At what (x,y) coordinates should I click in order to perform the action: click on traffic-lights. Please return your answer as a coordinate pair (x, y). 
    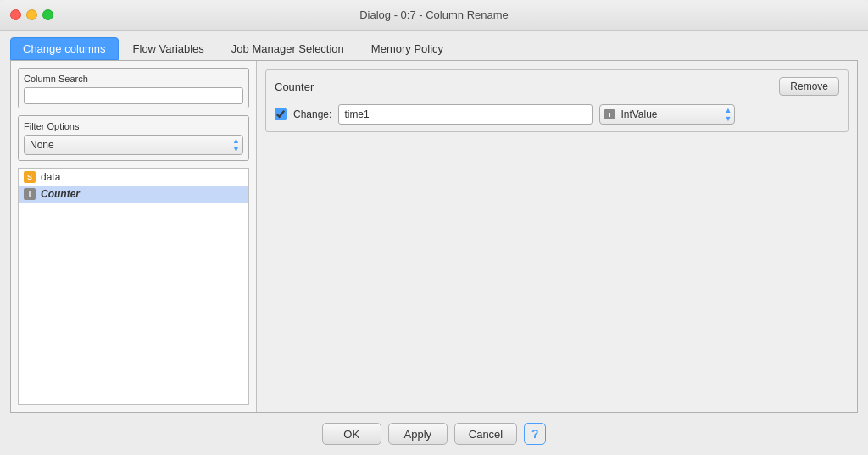
    Looking at the image, I should click on (32, 15).